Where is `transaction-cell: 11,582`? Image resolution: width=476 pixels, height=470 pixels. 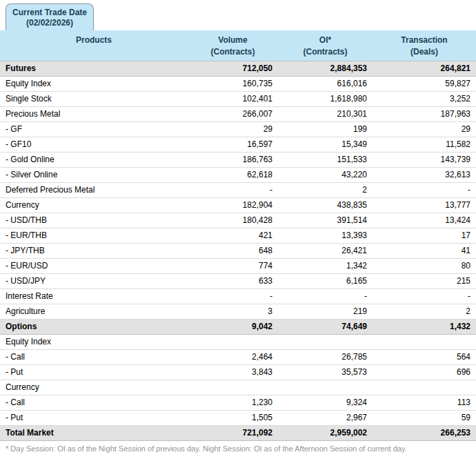
transaction-cell: 11,582 is located at coordinates (424, 144).